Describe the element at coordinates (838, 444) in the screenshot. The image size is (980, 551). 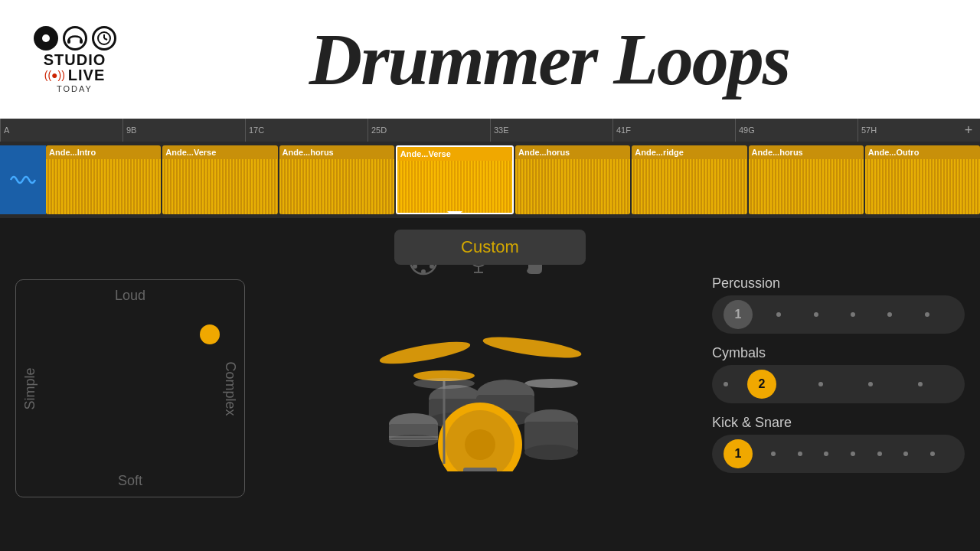
I see `kick-snare-section: Kick & Snare 1` at that location.